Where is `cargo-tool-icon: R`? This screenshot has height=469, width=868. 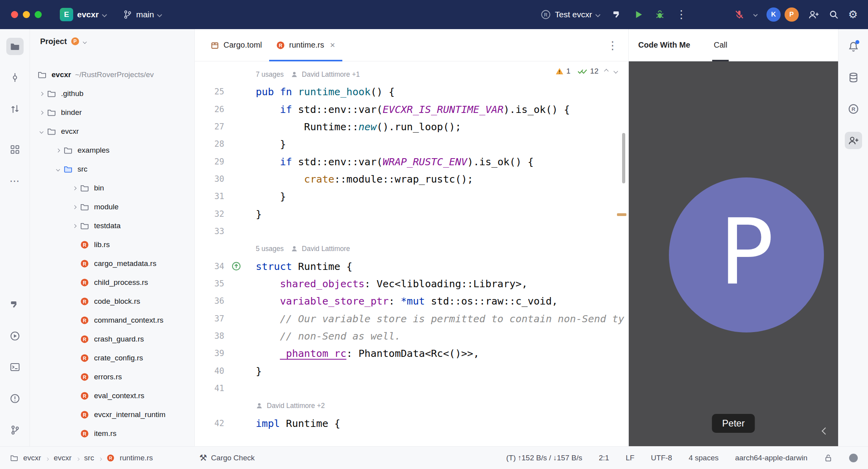 cargo-tool-icon: R is located at coordinates (853, 109).